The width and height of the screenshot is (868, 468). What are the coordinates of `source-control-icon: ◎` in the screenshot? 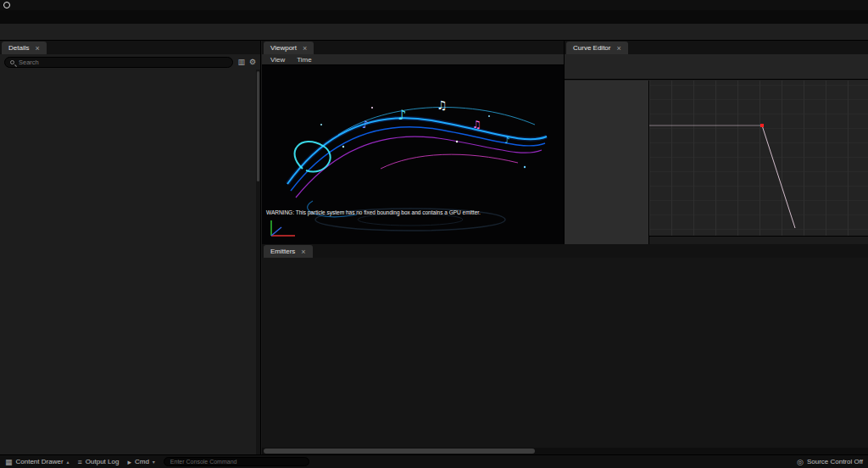 It's located at (800, 462).